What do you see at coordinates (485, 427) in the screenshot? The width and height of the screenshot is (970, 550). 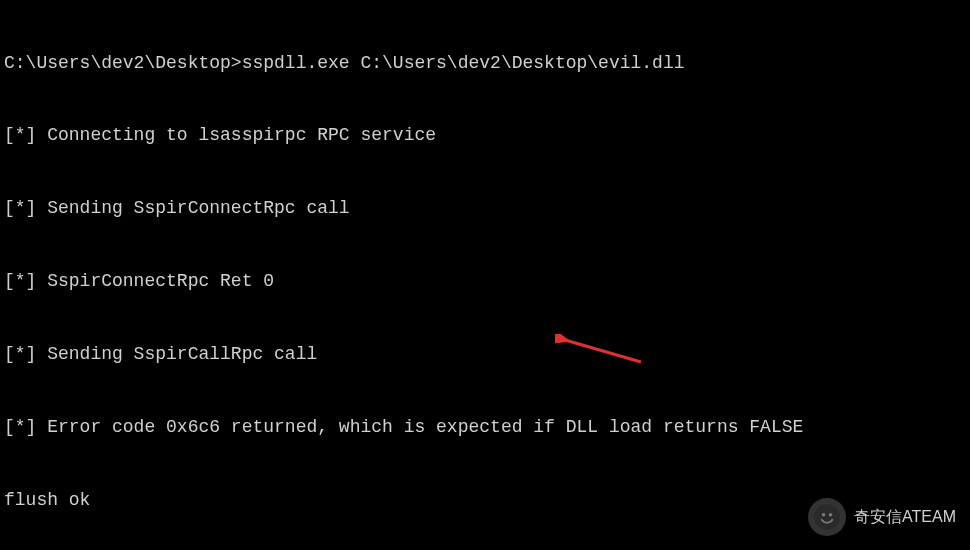 I see `output-line: [*] Error code 0x6c6 returned, which is …` at bounding box center [485, 427].